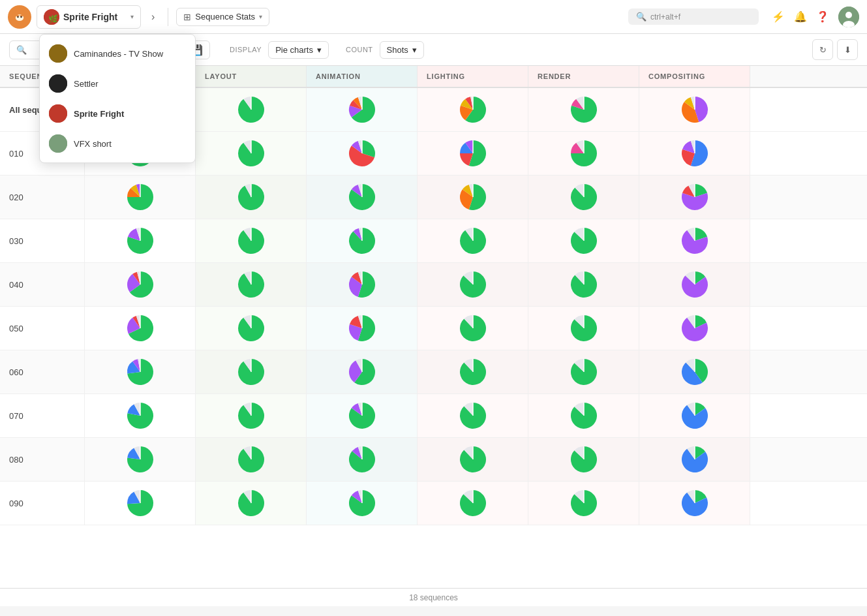  Describe the element at coordinates (398, 50) in the screenshot. I see `count-value: Shots` at that location.